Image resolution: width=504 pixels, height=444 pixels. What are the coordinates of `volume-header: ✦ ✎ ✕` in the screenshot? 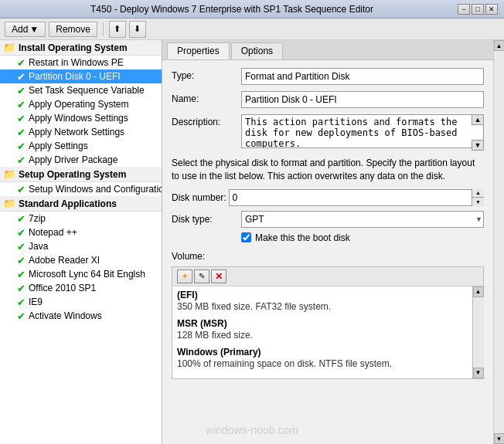 It's located at (328, 276).